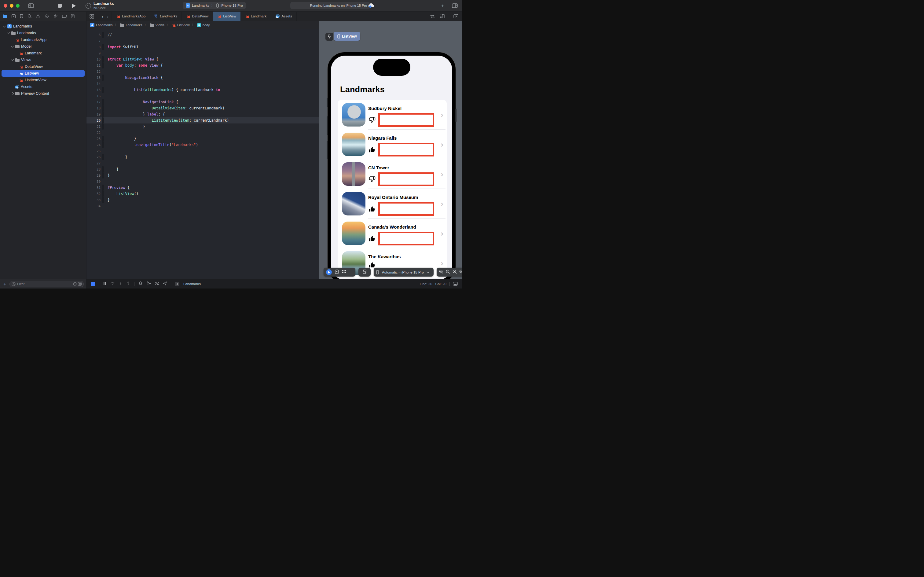 The width and height of the screenshot is (924, 577). What do you see at coordinates (203, 77) in the screenshot?
I see `code-line-13: 13 NavigationStack {` at bounding box center [203, 77].